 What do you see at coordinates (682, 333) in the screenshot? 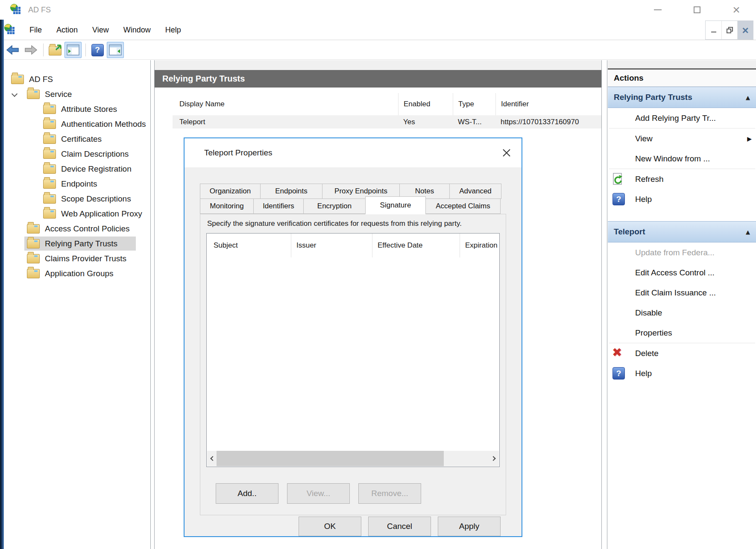
I see `action-properties: Properties` at bounding box center [682, 333].